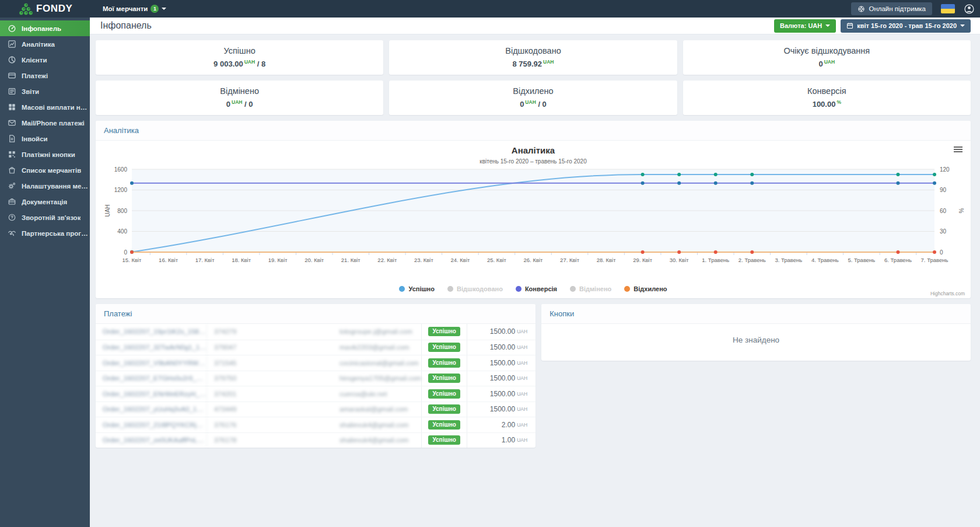  What do you see at coordinates (947, 294) in the screenshot?
I see `highcharts-credit-link: Highcharts.com` at bounding box center [947, 294].